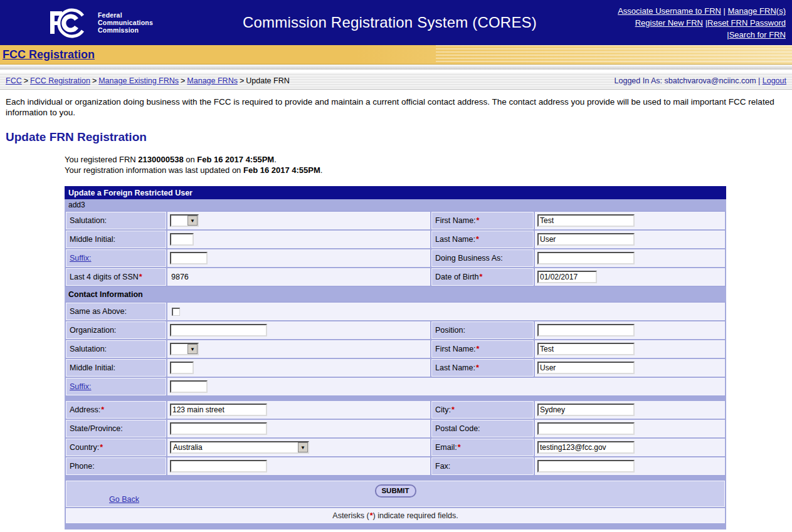  I want to click on contact-last-name-input, so click(586, 368).